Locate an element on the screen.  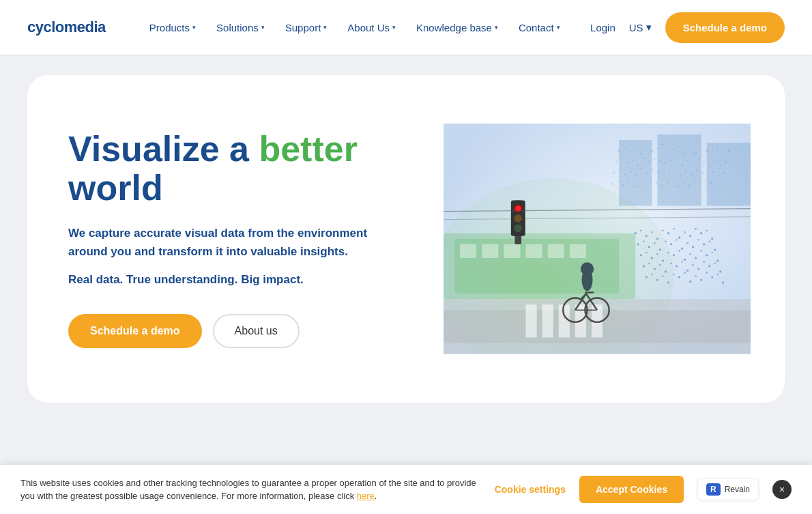
nav-about: About Us ▾ is located at coordinates (371, 27).